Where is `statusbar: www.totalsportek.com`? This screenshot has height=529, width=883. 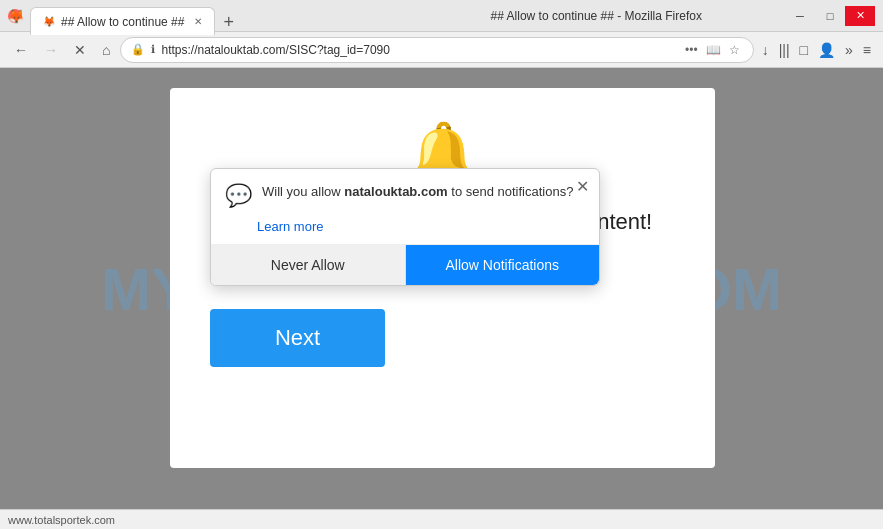 statusbar: www.totalsportek.com is located at coordinates (442, 519).